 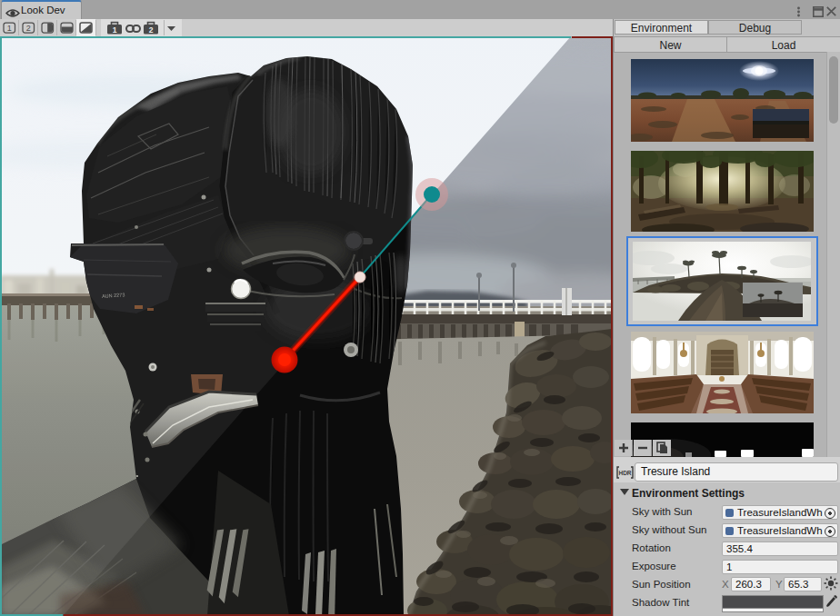 What do you see at coordinates (625, 472) in the screenshot?
I see `svg-text: HDR` at bounding box center [625, 472].